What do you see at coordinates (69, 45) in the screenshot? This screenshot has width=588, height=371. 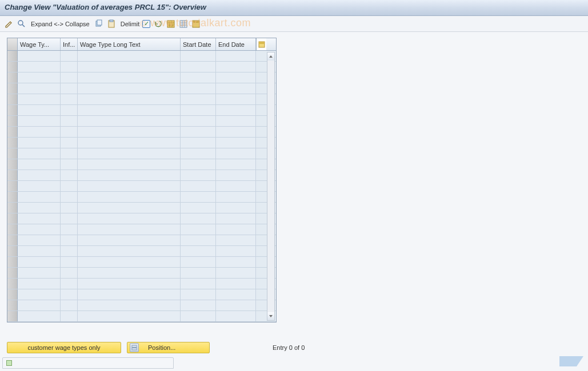 I see `column-infotype: Inf...` at bounding box center [69, 45].